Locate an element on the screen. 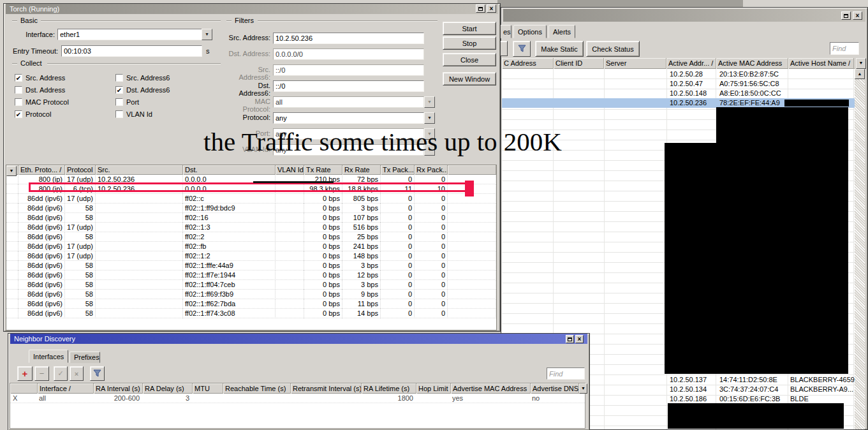  column-header-ra-delay: RA Delay (s) is located at coordinates (168, 389).